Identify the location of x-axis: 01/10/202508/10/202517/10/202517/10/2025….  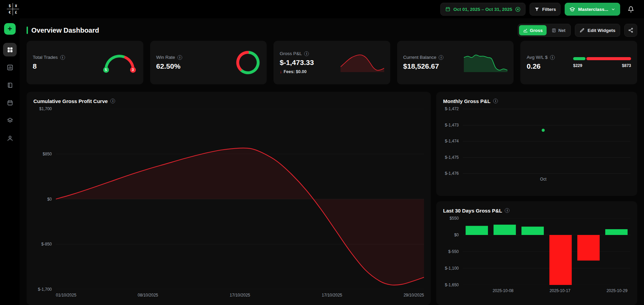
(240, 296).